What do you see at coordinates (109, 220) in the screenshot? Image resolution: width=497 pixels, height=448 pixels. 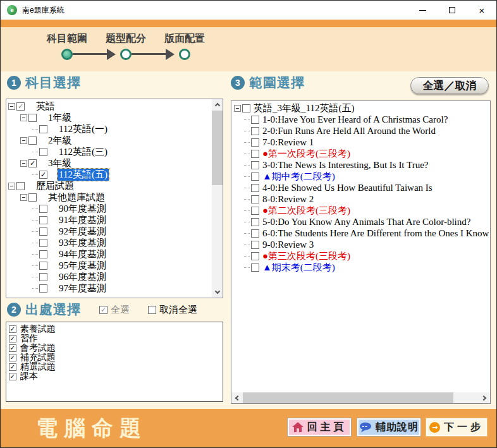 I see `tree-row: 91年度基測` at bounding box center [109, 220].